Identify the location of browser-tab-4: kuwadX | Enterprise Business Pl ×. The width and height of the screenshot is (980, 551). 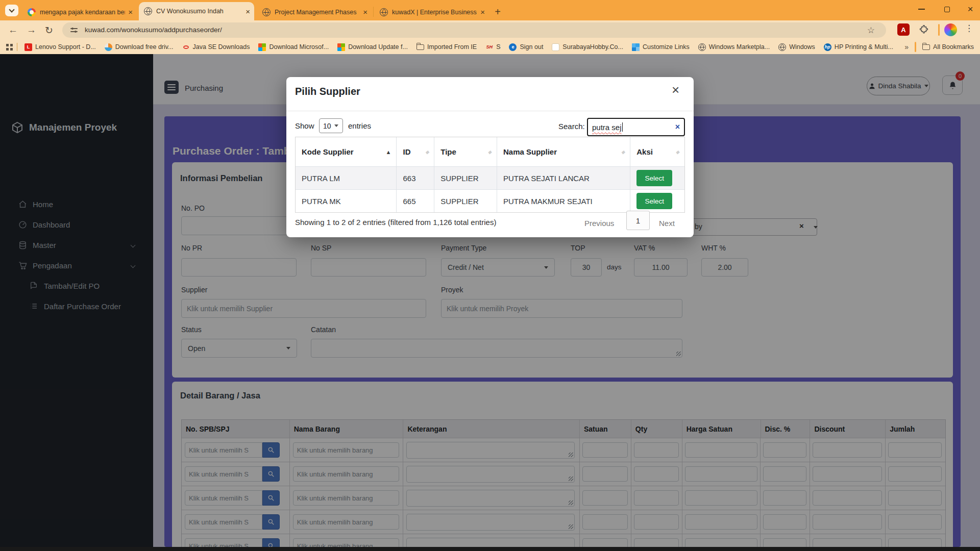
(432, 12).